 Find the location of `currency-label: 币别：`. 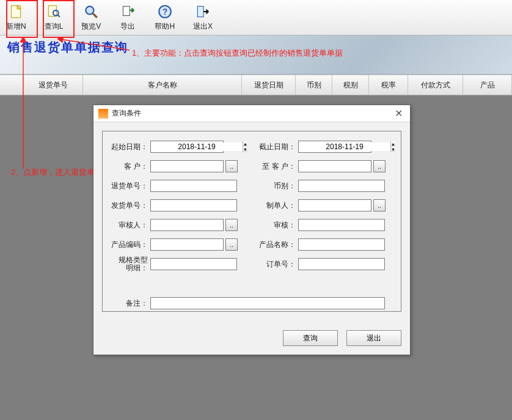

currency-label: 币别： is located at coordinates (277, 186).